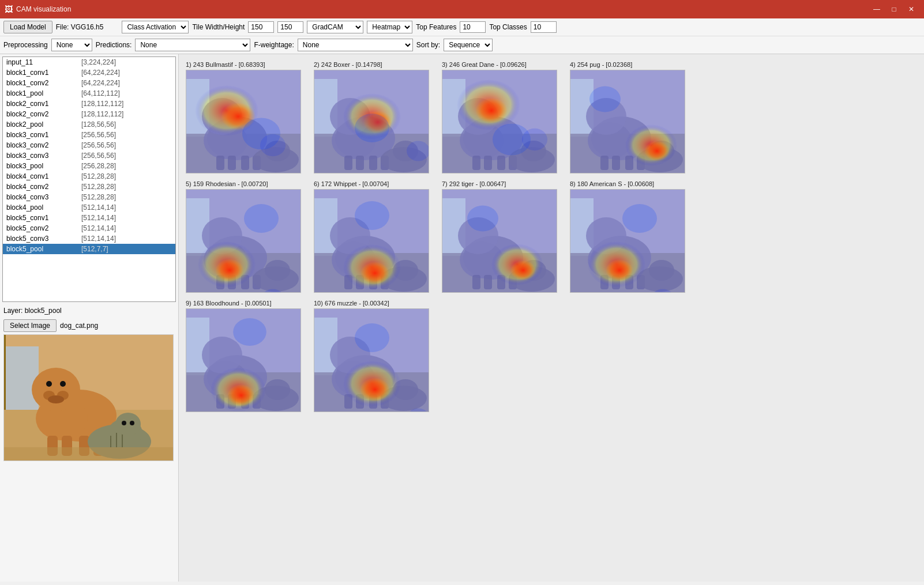 The height and width of the screenshot is (585, 924). I want to click on layer-row: block3_conv1[256,56,56], so click(89, 135).